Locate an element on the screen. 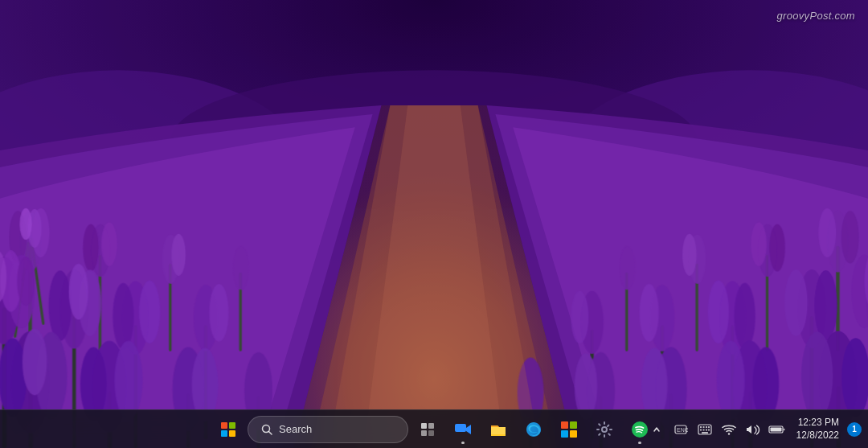  notification-count: 1 is located at coordinates (854, 430).